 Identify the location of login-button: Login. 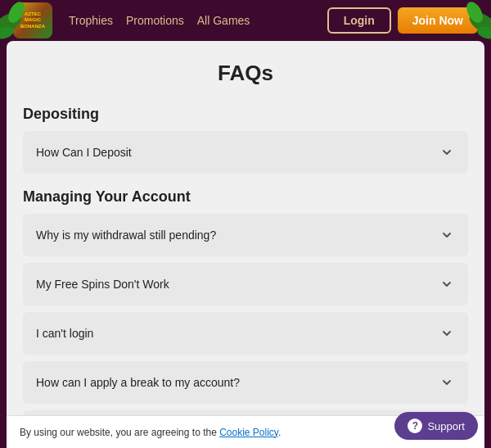
(359, 20).